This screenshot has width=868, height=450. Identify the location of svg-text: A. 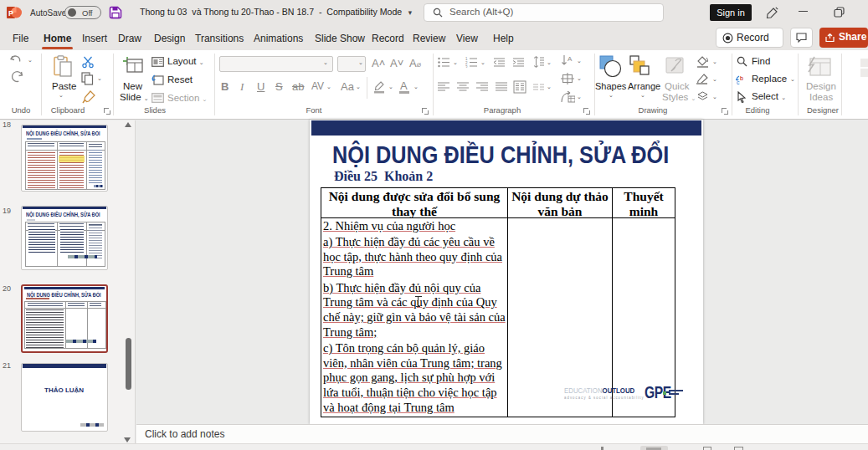
(570, 59).